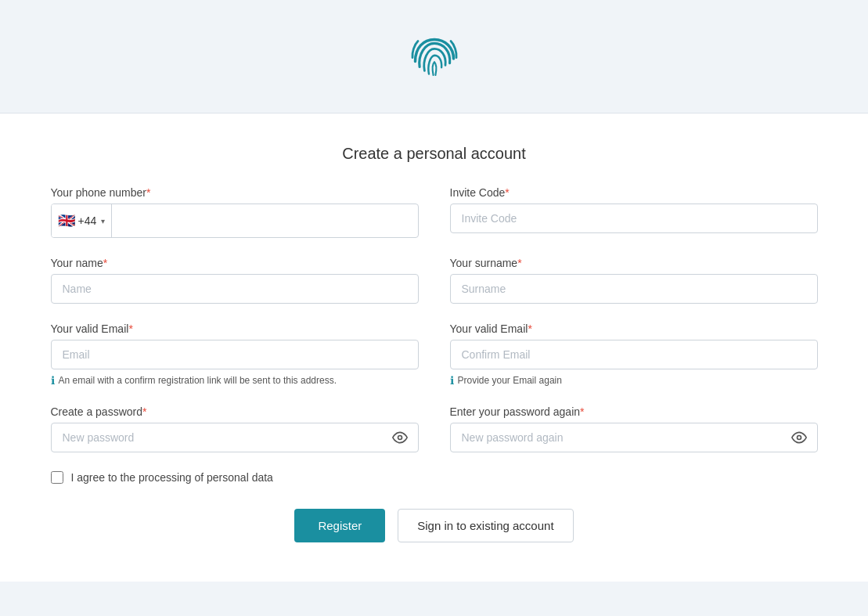 The image size is (868, 616). Describe the element at coordinates (57, 477) in the screenshot. I see `agree-checkbox` at that location.